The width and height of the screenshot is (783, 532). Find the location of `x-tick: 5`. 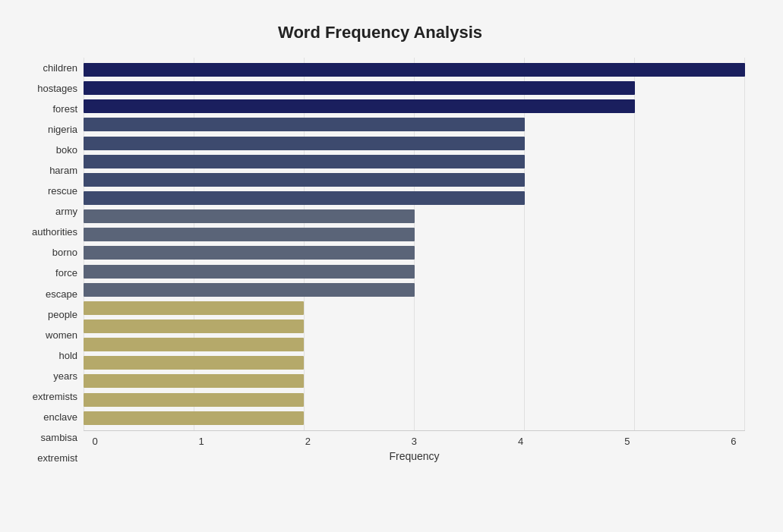

x-tick: 5 is located at coordinates (627, 442).